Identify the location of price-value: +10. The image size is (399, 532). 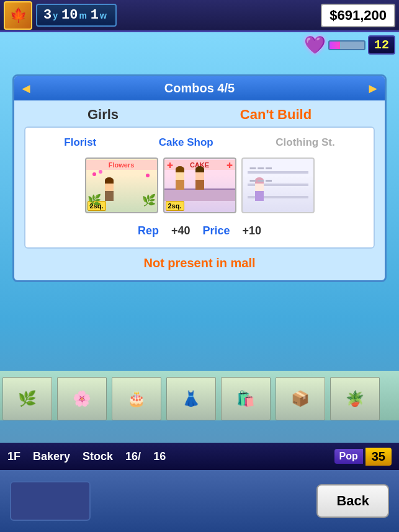
(252, 231).